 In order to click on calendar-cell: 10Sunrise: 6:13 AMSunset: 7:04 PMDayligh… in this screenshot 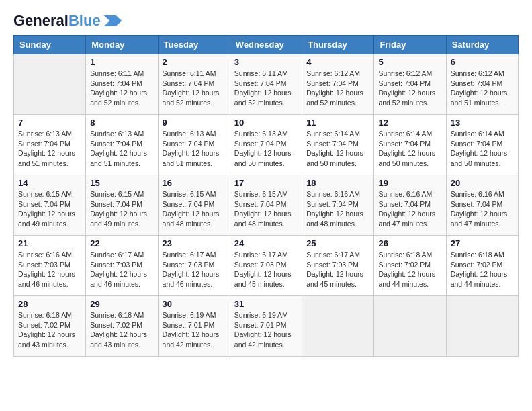, I will do `click(266, 145)`.